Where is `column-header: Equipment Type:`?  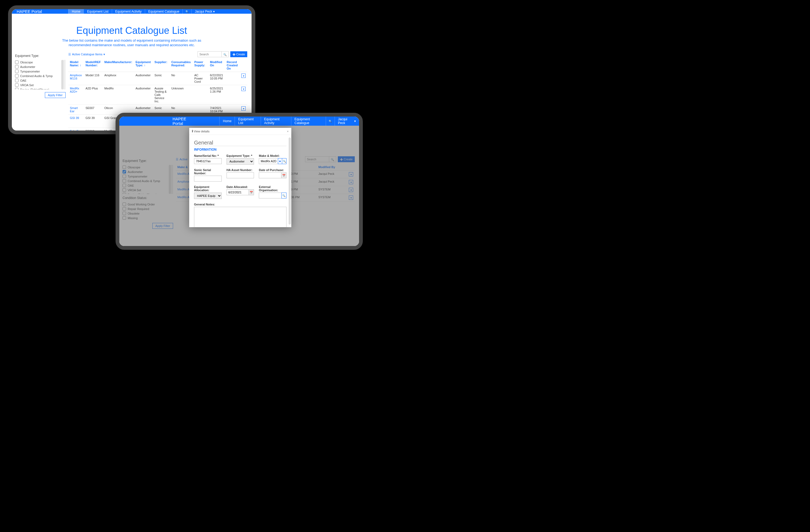
column-header: Equipment Type: is located at coordinates (143, 65).